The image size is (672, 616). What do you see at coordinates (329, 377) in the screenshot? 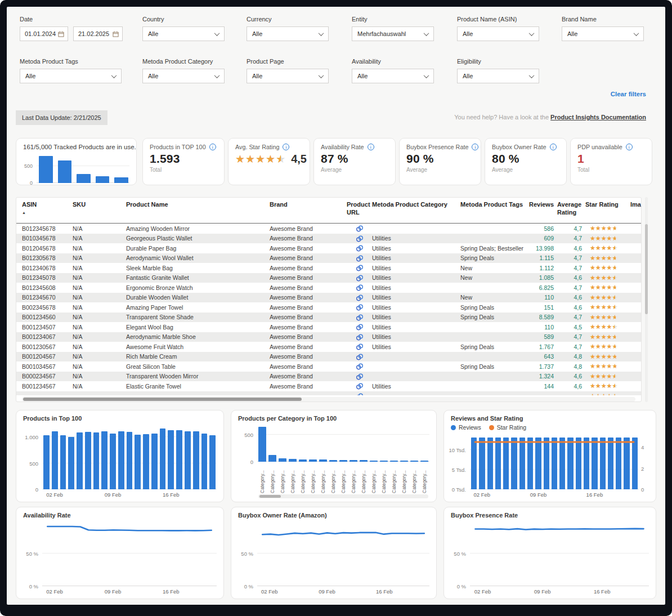
I see `table-row: B000234567 N/A Transparent Wooden Mirror…` at bounding box center [329, 377].